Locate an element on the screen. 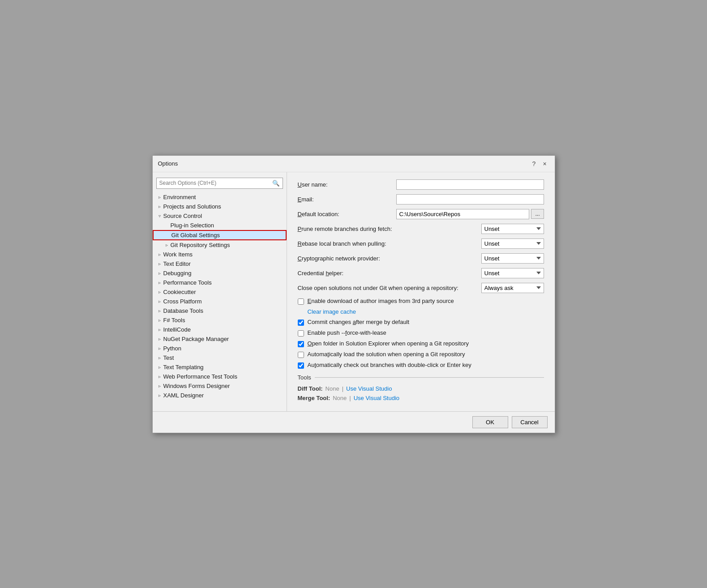 The height and width of the screenshot is (588, 707). sidebar-item-nuget-package-manager: ▹ NuGet Package Manager is located at coordinates (219, 339).